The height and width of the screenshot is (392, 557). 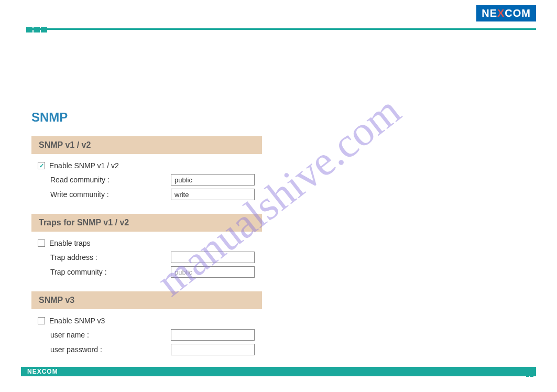 I want to click on write-community-input, so click(x=213, y=194).